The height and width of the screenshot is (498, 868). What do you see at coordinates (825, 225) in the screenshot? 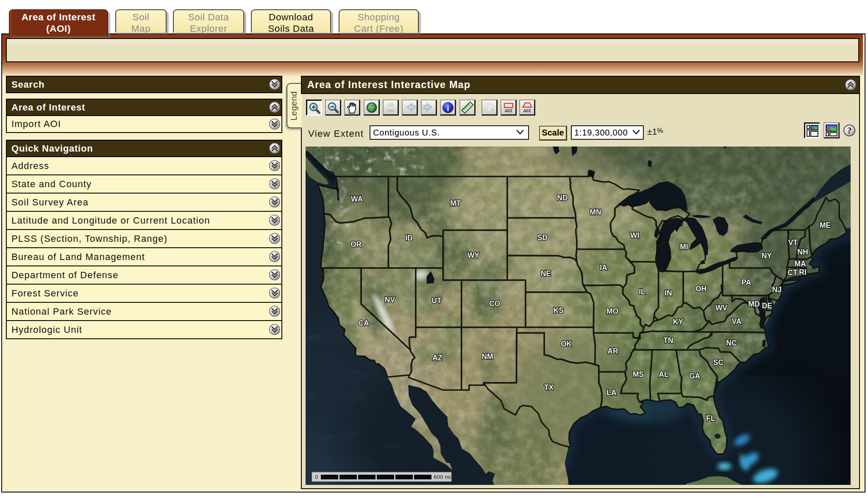
I see `svg-text: ME` at bounding box center [825, 225].